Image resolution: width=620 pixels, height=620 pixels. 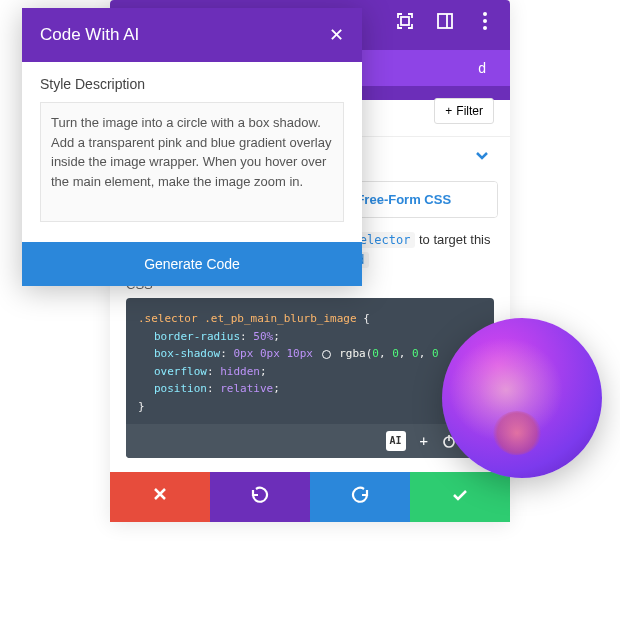 I want to click on close-icon: ✕, so click(x=336, y=35).